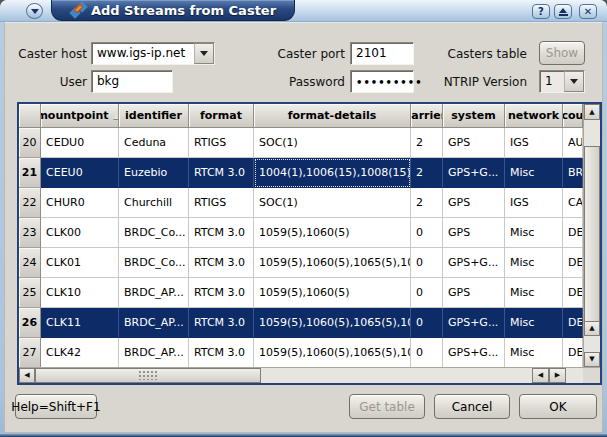 The image size is (607, 437). I want to click on scroll-left-button-right: ◀, so click(540, 376).